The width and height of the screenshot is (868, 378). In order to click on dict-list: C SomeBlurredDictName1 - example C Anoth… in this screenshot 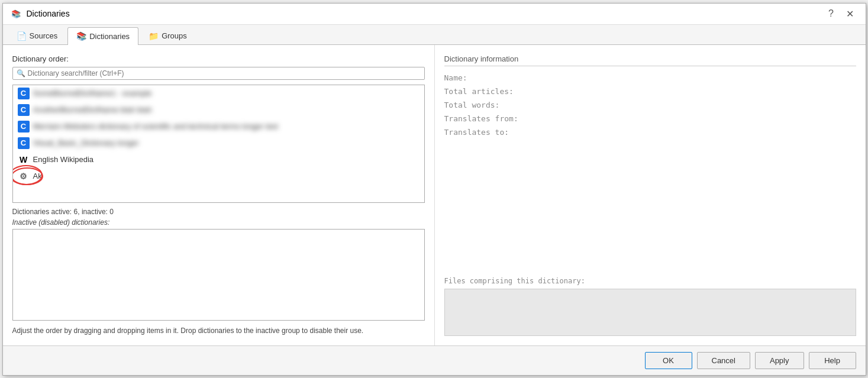, I will do `click(219, 144)`.